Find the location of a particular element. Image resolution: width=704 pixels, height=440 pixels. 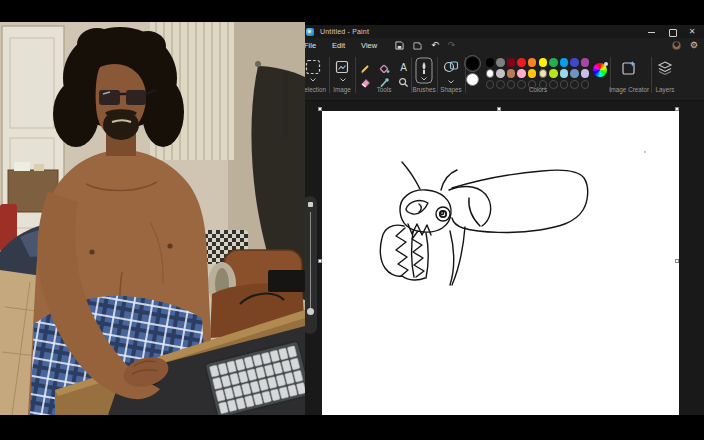

menu-edit: Edit is located at coordinates (338, 46).